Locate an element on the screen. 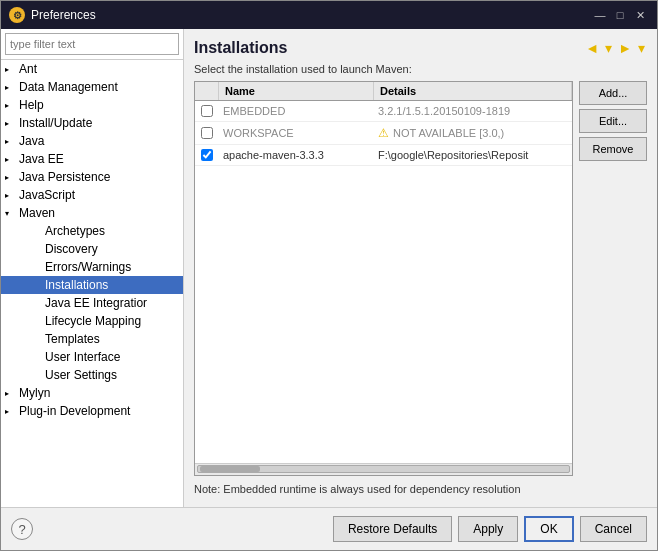  sidebar-item-label: Errors/Warnings is located at coordinates (88, 267).